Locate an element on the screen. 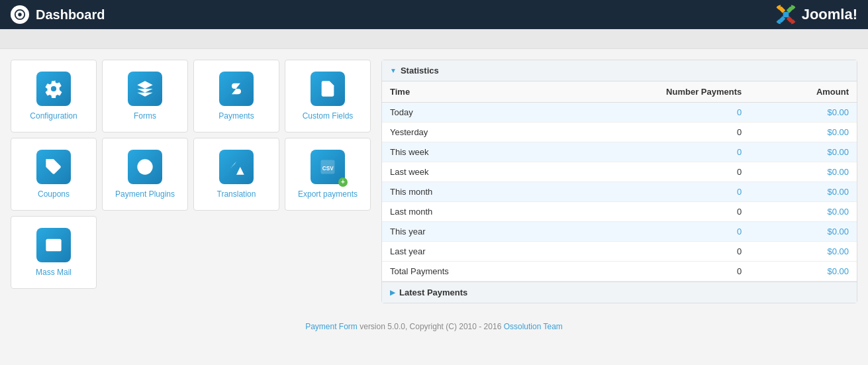  mass-mail-card: Mass Mail is located at coordinates (54, 252).